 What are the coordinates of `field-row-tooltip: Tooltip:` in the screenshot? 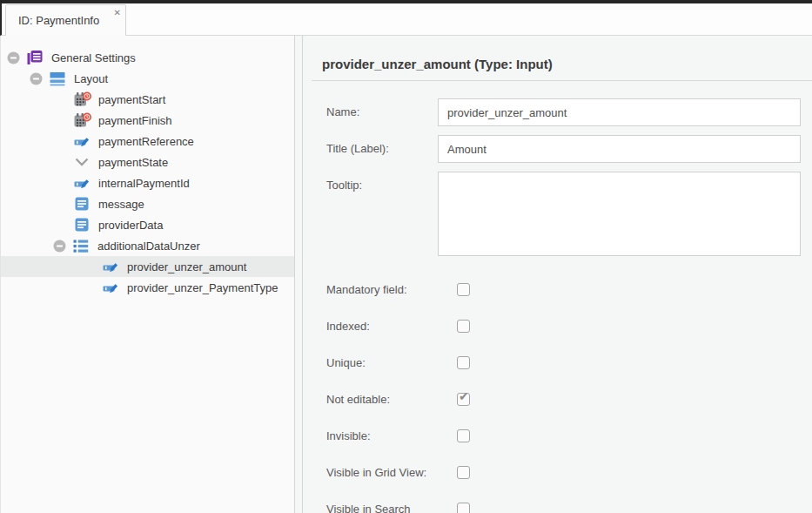 It's located at (569, 218).